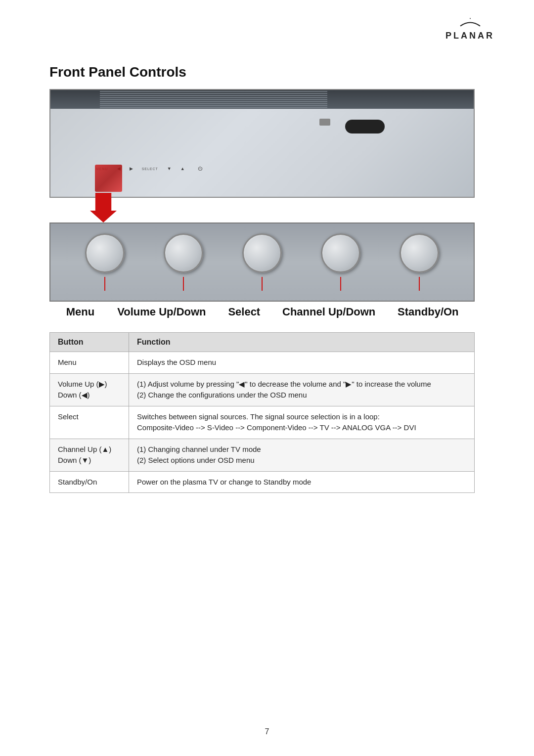  What do you see at coordinates (105, 284) in the screenshot?
I see `panel-line-menu` at bounding box center [105, 284].